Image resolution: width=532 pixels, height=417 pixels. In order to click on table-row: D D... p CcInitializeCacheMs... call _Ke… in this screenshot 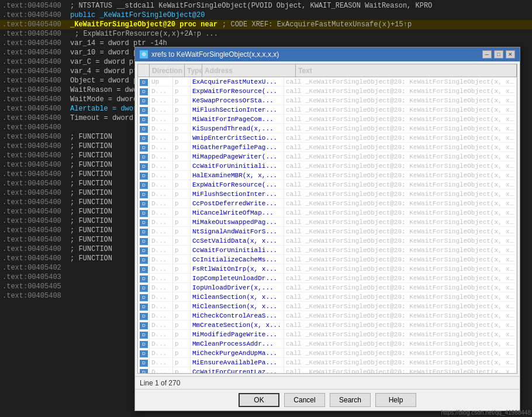, I will do `click(327, 260)`.